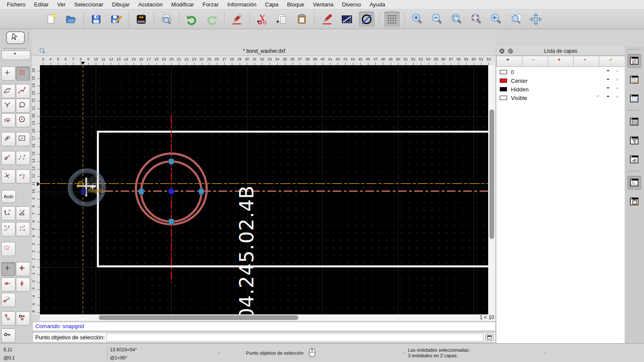 This screenshot has width=644, height=362. I want to click on command-window-button, so click(489, 337).